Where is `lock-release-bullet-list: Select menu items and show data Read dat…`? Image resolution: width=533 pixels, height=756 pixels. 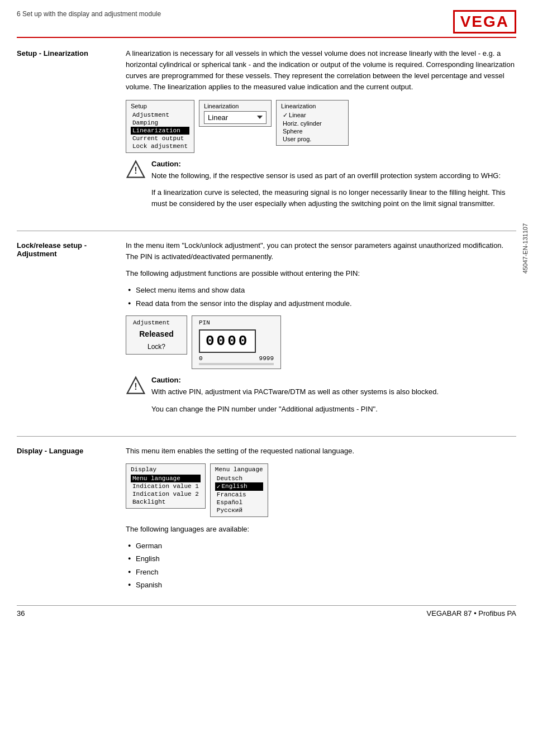 lock-release-bullet-list: Select menu items and show data Read dat… is located at coordinates (321, 297).